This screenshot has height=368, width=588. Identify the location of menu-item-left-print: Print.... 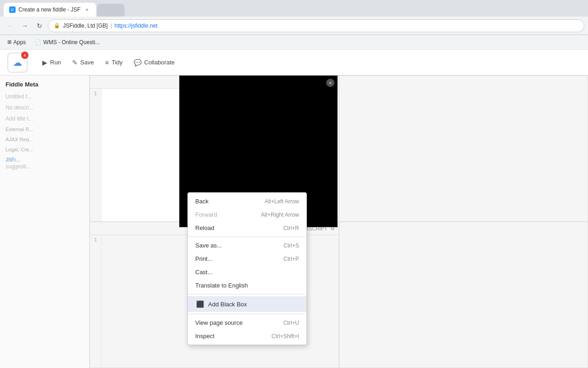
(204, 259).